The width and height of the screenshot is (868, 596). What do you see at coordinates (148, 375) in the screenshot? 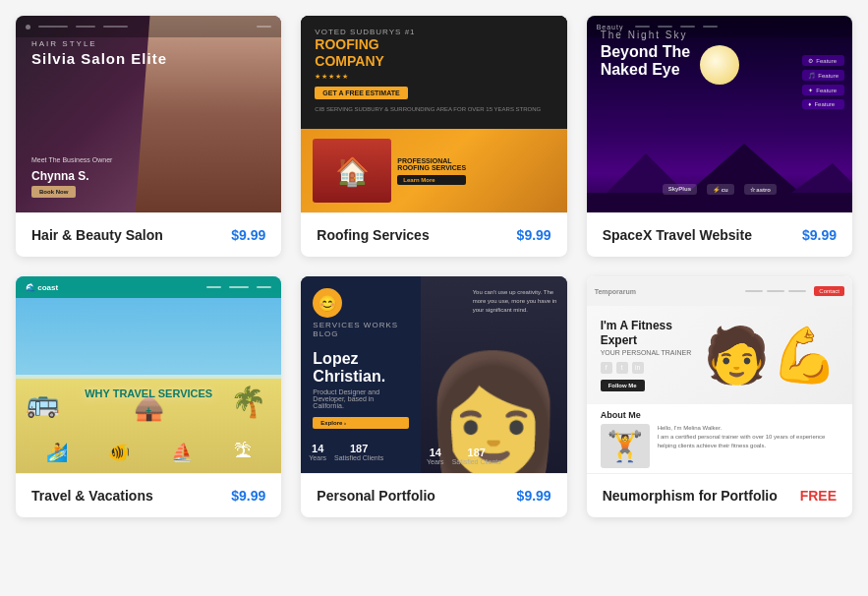
I see `thumbnail-travel-vacations: 🌊 coast 🚌 🛖 🌴 WHY TRAVEL SERVICES + 🏄` at bounding box center [148, 375].